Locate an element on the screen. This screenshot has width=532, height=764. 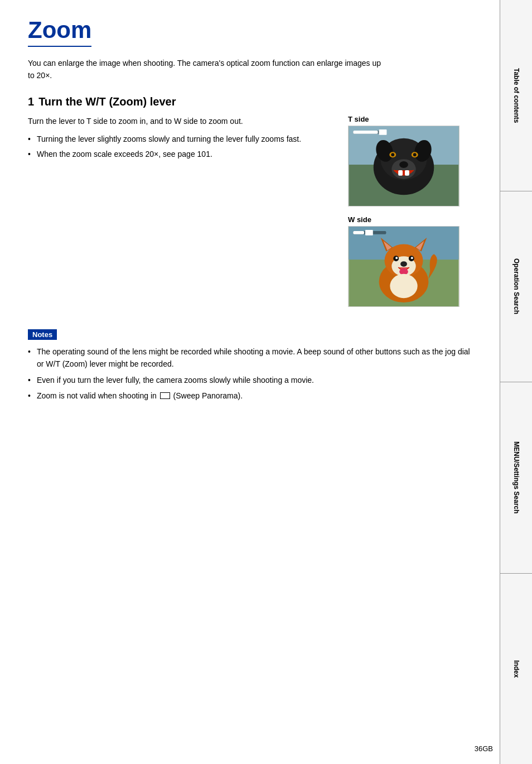
step-description: Turn the lever to T side to zoom in, and… is located at coordinates (180, 121).